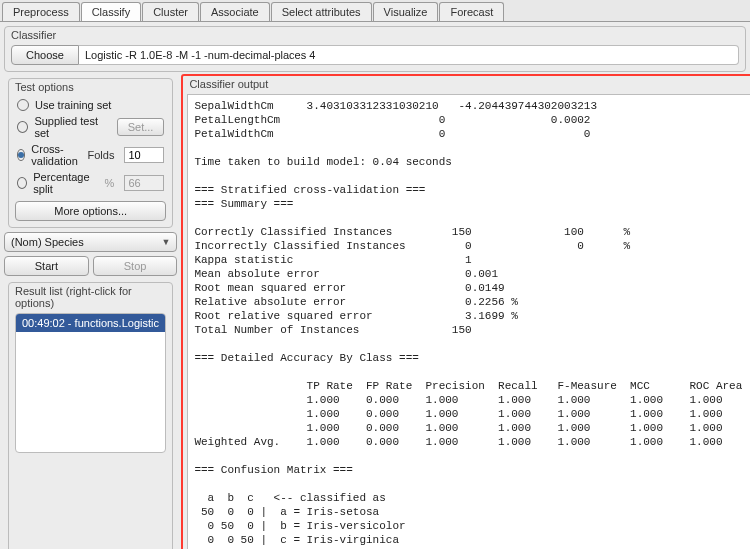 This screenshot has height=549, width=750. I want to click on classifier-string: Logistic -R 1.0E-8 -M -1 -num-decimal-pl…, so click(409, 55).